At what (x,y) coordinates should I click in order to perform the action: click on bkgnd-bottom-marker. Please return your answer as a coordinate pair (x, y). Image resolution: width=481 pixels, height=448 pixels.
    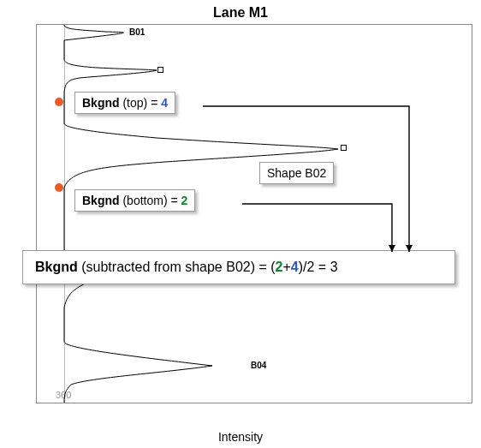
    Looking at the image, I should click on (59, 188).